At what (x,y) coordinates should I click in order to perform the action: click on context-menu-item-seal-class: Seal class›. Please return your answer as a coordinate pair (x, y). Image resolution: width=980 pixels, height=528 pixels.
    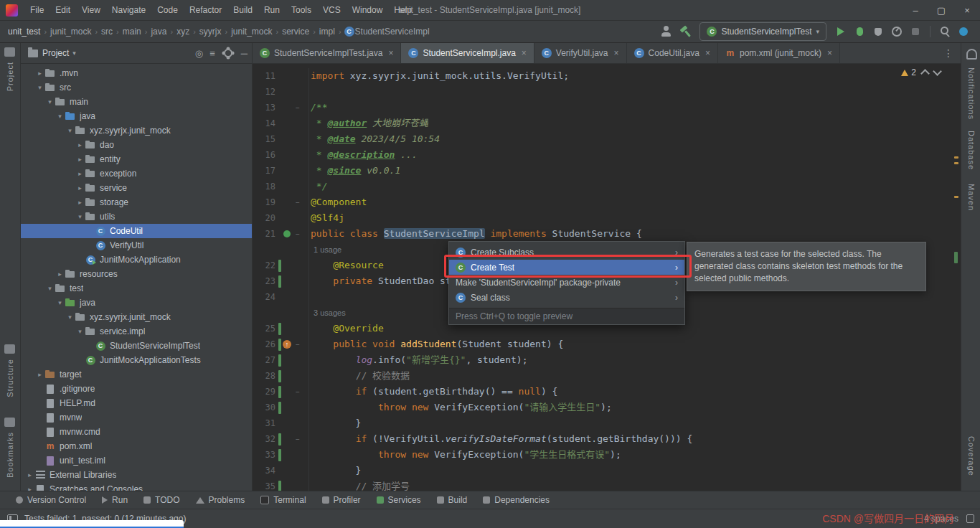
    Looking at the image, I should click on (567, 297).